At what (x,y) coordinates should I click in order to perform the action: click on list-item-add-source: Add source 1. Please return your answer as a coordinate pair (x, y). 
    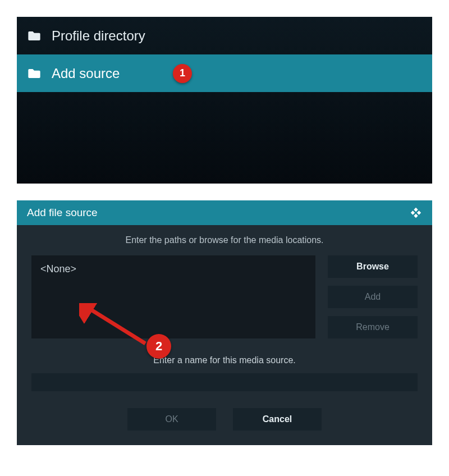
    Looking at the image, I should click on (224, 73).